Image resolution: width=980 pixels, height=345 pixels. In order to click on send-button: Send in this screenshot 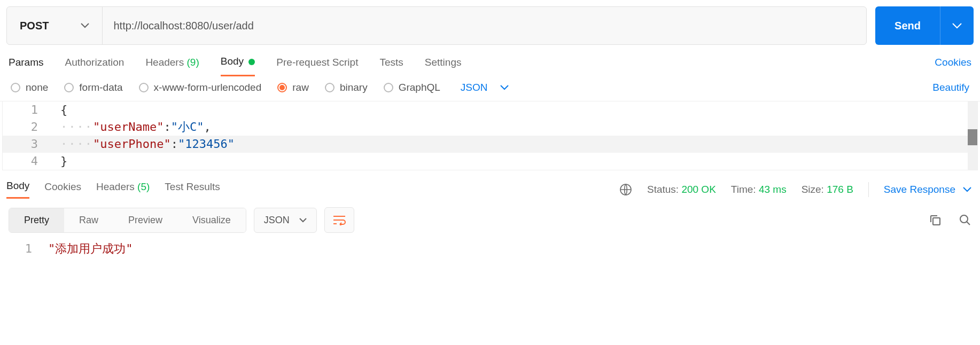, I will do `click(907, 26)`.